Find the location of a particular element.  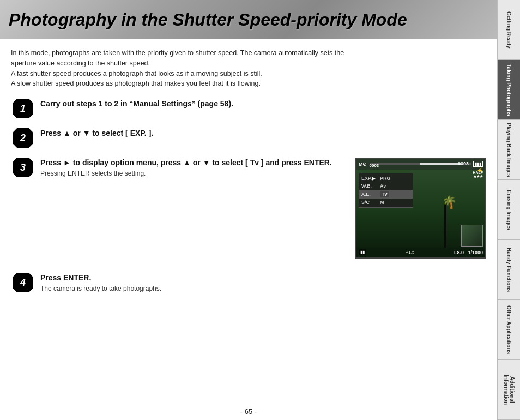

menu-ae-value: Tv is located at coordinates (385, 194).